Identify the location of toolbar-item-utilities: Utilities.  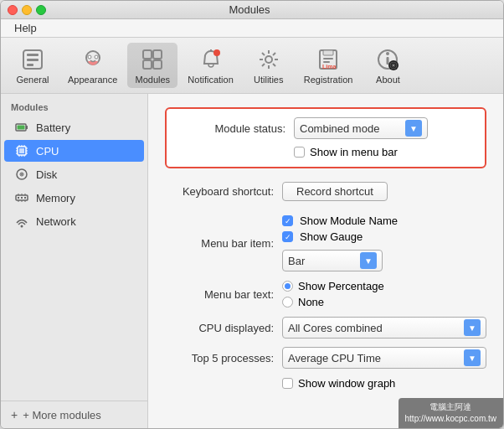
(269, 65).